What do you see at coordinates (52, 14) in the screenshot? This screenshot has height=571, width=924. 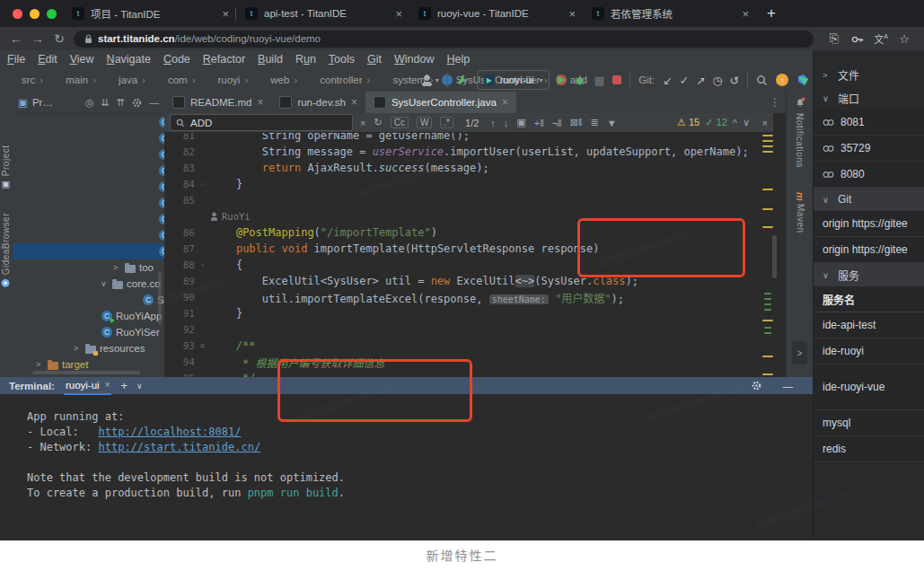 I see `zoom-window-button` at bounding box center [52, 14].